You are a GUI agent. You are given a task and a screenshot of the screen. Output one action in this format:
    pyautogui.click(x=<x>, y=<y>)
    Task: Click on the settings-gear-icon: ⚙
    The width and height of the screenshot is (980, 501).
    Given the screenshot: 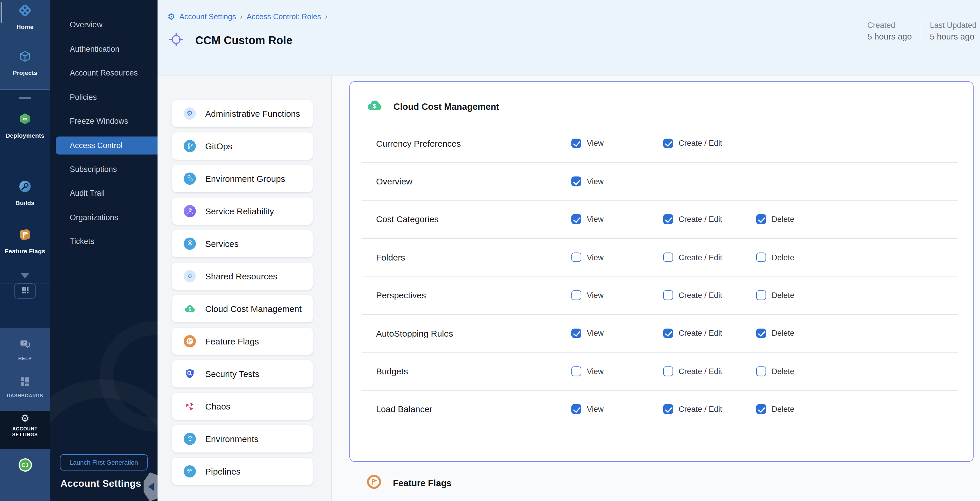 What is the action you would take?
    pyautogui.click(x=171, y=17)
    